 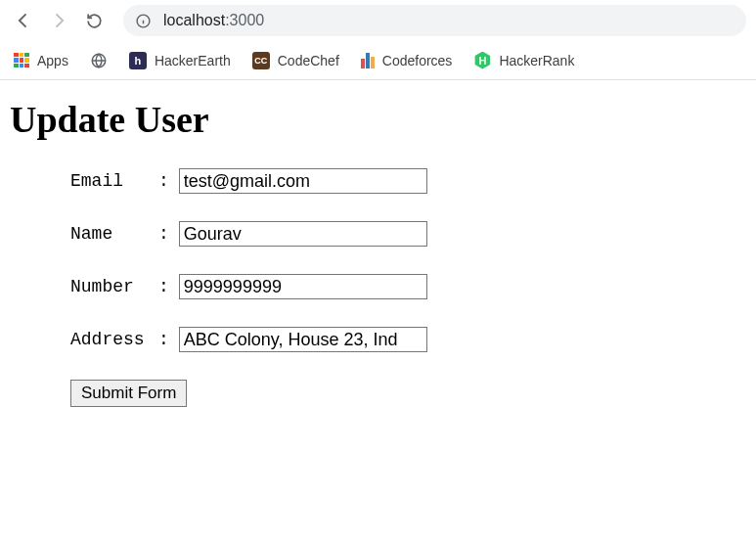 I want to click on form-row-name: Name :, so click(x=409, y=234).